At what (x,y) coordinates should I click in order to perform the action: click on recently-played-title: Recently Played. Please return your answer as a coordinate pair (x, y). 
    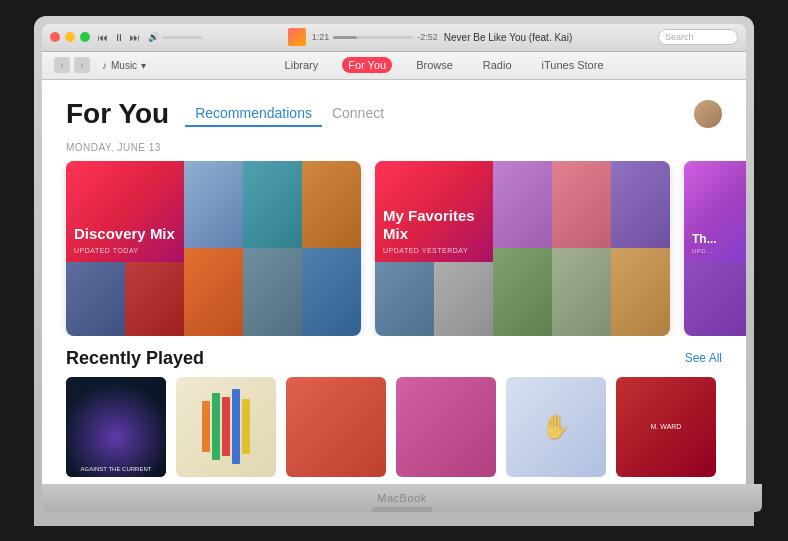
    Looking at the image, I should click on (135, 358).